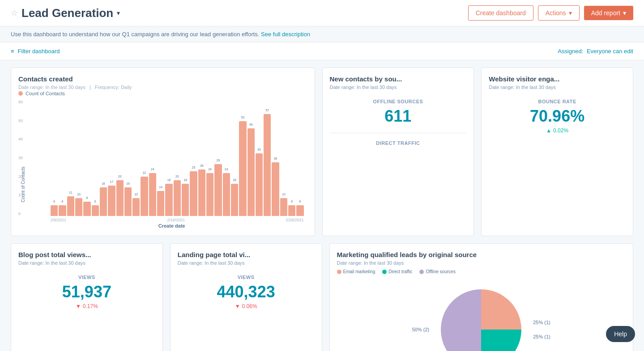 The height and width of the screenshot is (351, 644). Describe the element at coordinates (322, 51) in the screenshot. I see `filter-bar: ≡ Filter dashboard Assigned: Everyone ca…` at that location.